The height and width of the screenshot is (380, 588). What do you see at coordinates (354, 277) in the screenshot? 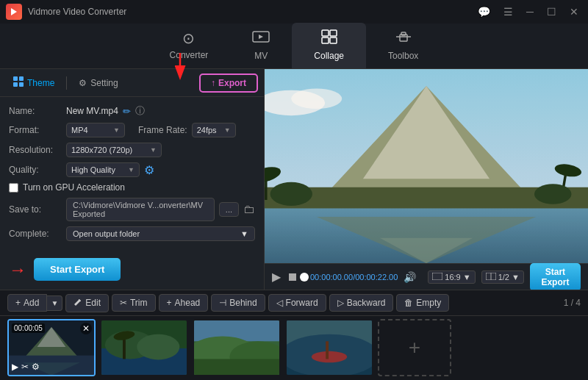
I see `time-display: 00:00:00.00/00:00:22.00` at bounding box center [354, 277].